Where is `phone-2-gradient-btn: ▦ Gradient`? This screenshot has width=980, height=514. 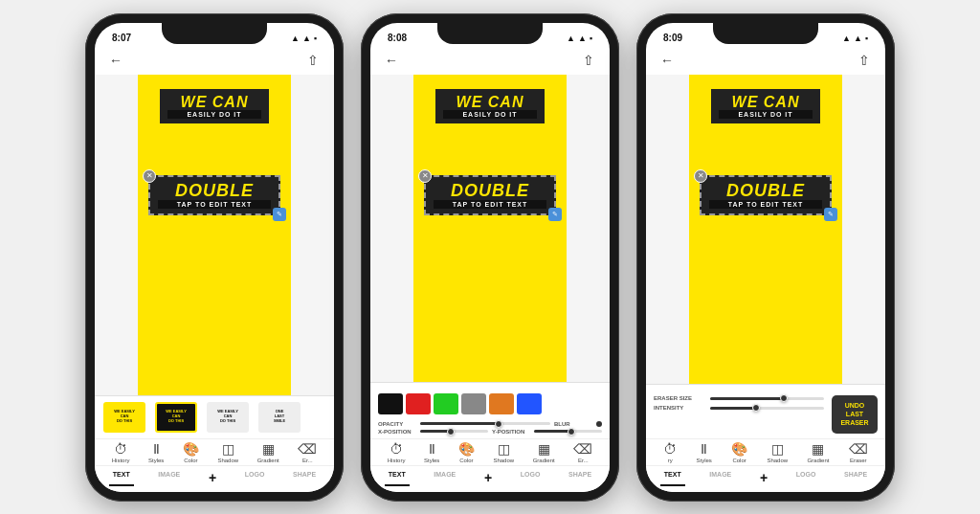
phone-2-gradient-btn: ▦ Gradient is located at coordinates (544, 452).